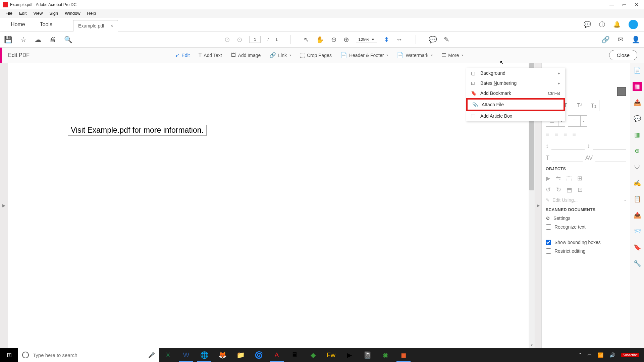  Describe the element at coordinates (612, 355) in the screenshot. I see `tray-volume-icon: 🔊` at that location.